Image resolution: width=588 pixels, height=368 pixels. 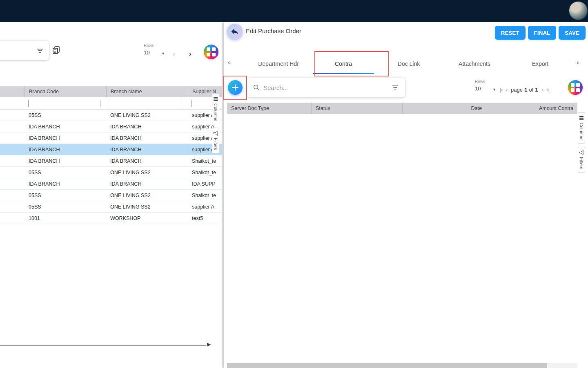 I want to click on back-button, so click(x=235, y=31).